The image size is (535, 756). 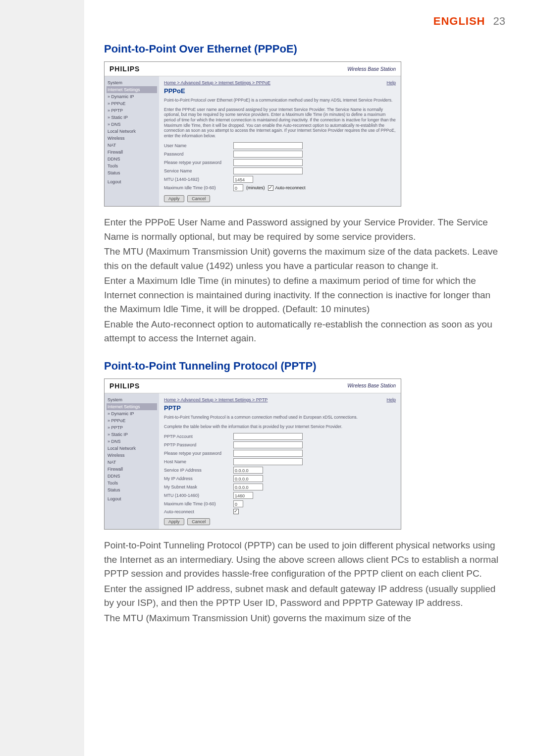 What do you see at coordinates (199, 154) in the screenshot?
I see `label-password: Password` at bounding box center [199, 154].